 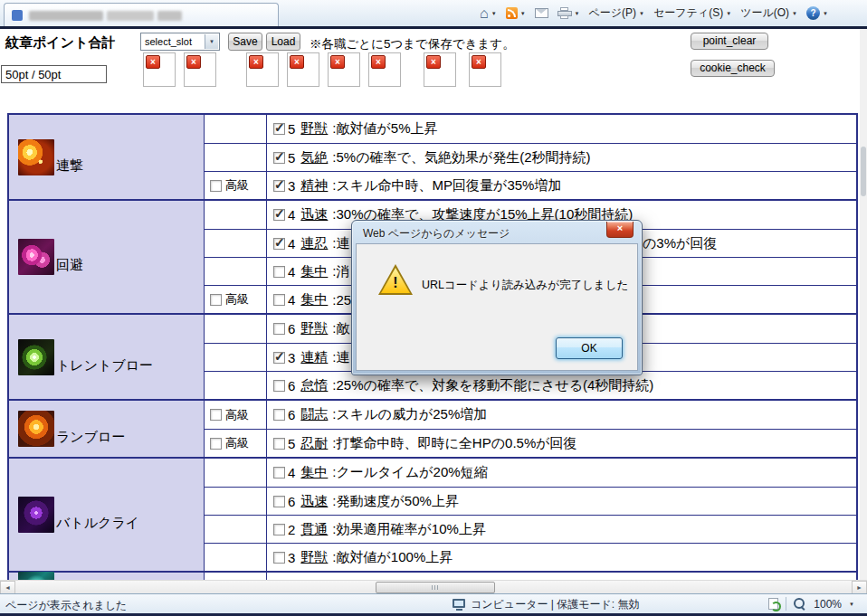 What do you see at coordinates (153, 62) in the screenshot?
I see `delete-slot-1-button: ×` at bounding box center [153, 62].